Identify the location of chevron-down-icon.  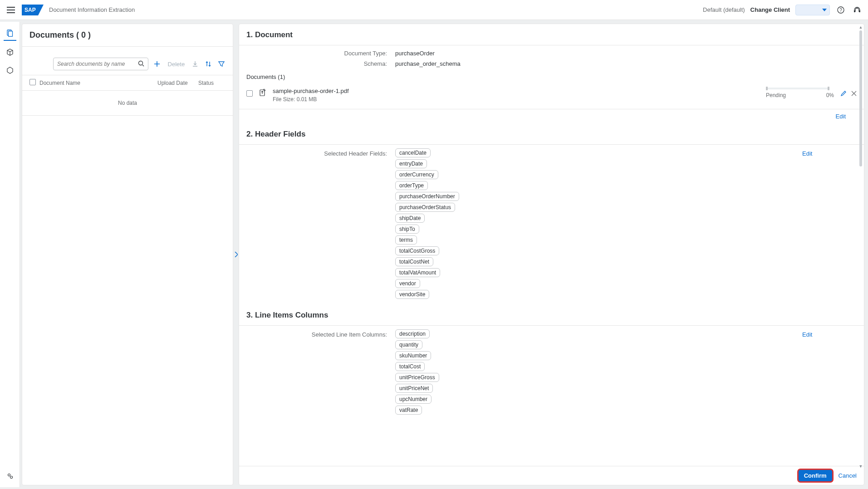
(824, 10).